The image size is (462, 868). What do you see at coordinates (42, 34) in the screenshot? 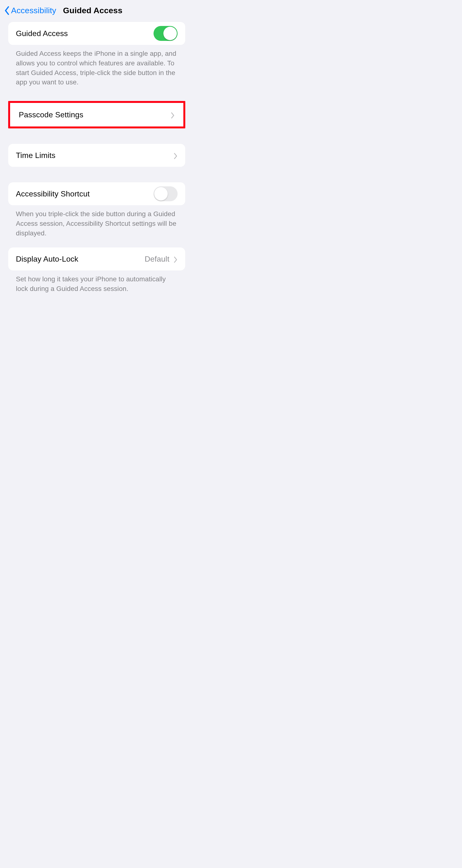
I see `row-label: Guided Access` at bounding box center [42, 34].